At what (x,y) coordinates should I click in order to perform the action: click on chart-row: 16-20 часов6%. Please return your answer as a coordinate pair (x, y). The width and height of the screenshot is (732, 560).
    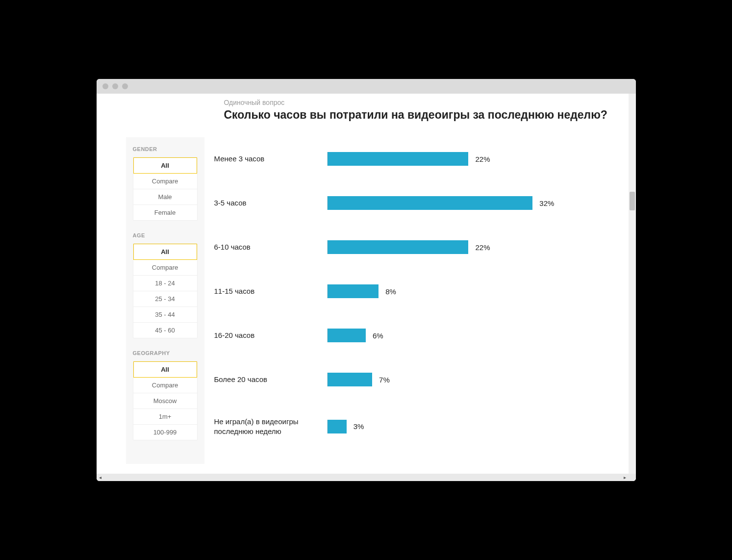
    Looking at the image, I should click on (415, 335).